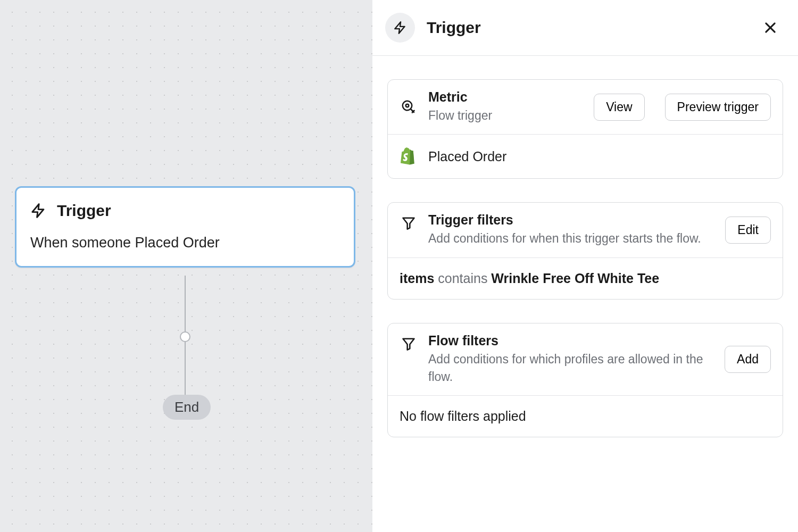 The image size is (798, 532). Describe the element at coordinates (467, 156) in the screenshot. I see `metric-source-name: Placed Order` at that location.